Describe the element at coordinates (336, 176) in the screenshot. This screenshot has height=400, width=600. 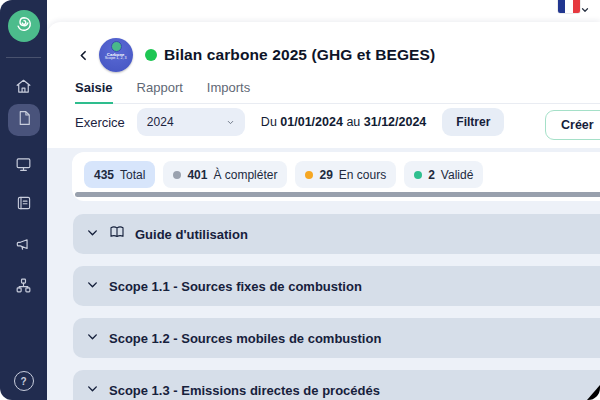
I see `stats-card: 435 Total 401 À compléter 29 En cours` at that location.